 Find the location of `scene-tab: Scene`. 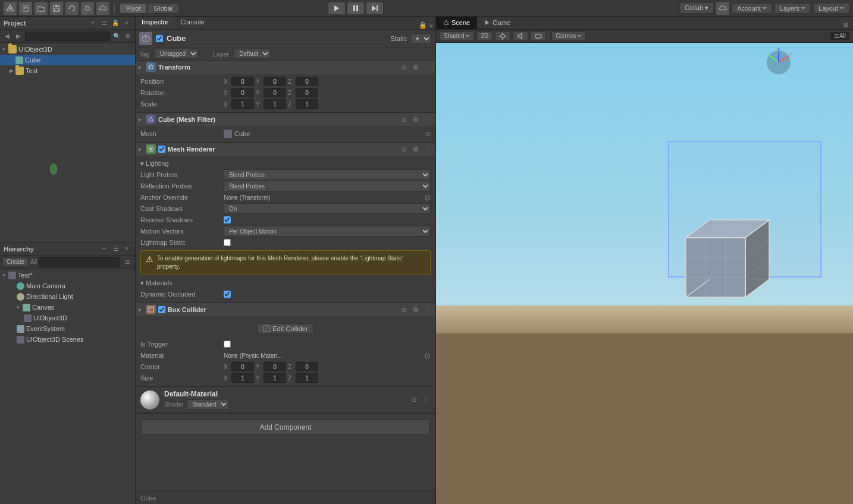

scene-tab: Scene is located at coordinates (457, 23).